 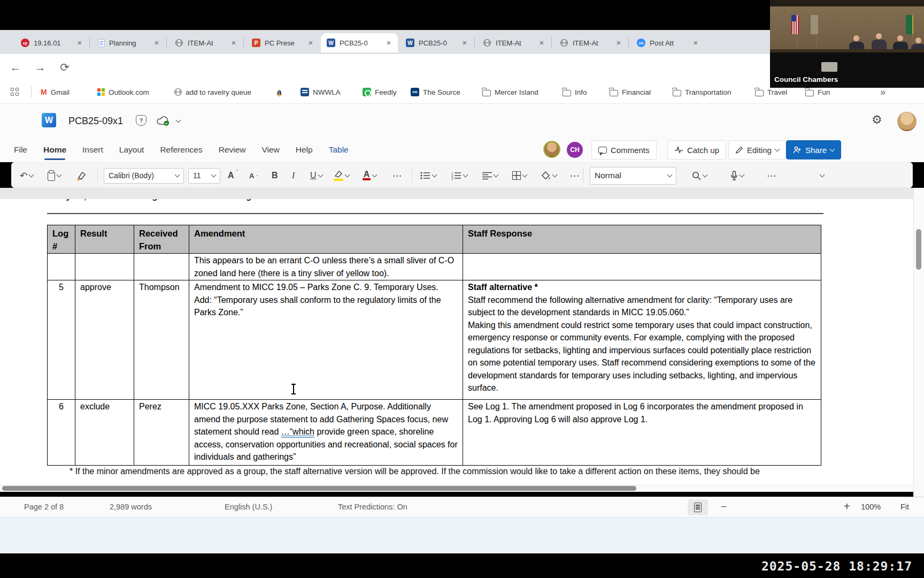 I want to click on font-size-combobox: 11, so click(x=204, y=176).